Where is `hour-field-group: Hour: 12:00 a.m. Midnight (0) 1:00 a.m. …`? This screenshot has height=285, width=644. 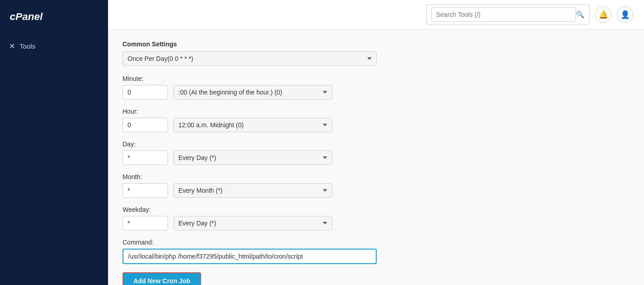 hour-field-group: Hour: 12:00 a.m. Midnight (0) 1:00 a.m. … is located at coordinates (376, 120).